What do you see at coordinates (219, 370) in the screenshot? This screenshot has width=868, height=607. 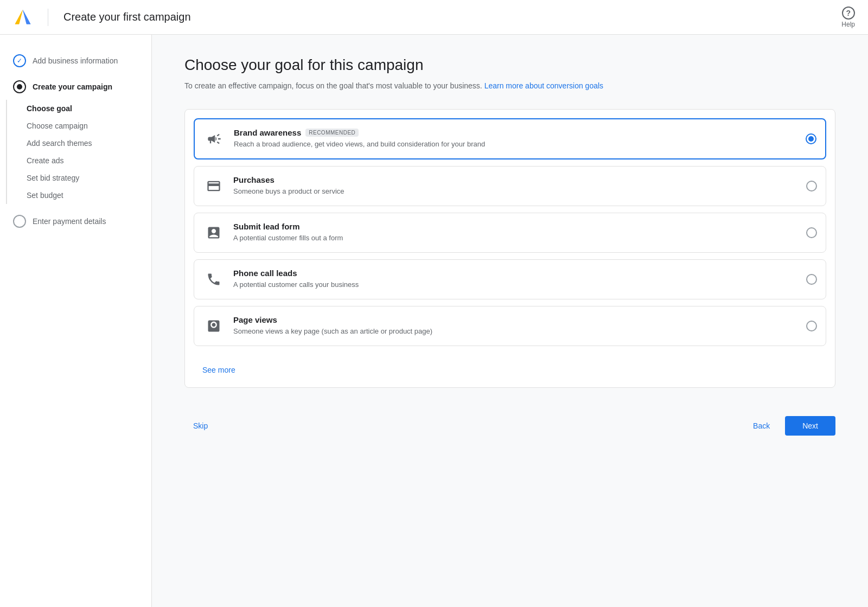 I see `see-more-link: See more` at bounding box center [219, 370].